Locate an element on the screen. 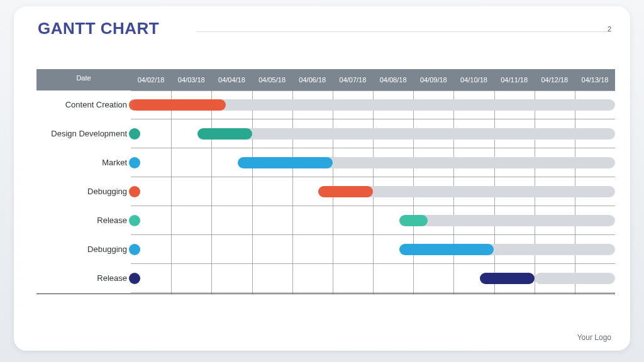 The width and height of the screenshot is (644, 362). page-number: 2 is located at coordinates (609, 29).